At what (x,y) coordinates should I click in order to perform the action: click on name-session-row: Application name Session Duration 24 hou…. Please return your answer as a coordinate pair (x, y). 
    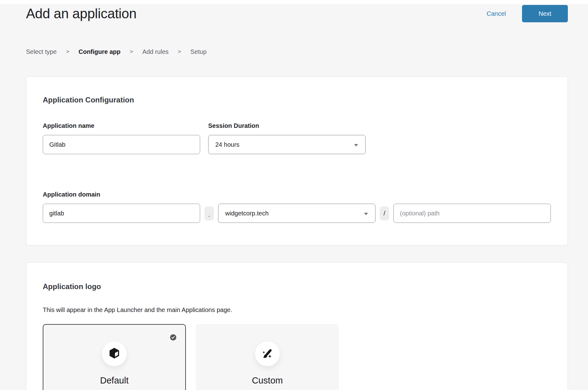
    Looking at the image, I should click on (297, 138).